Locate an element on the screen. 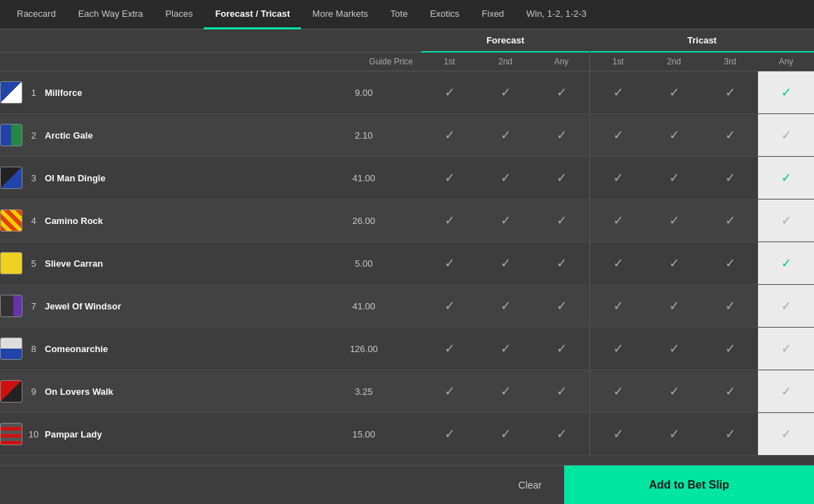  td-forecast-1st-1: ✓ is located at coordinates (449, 92).